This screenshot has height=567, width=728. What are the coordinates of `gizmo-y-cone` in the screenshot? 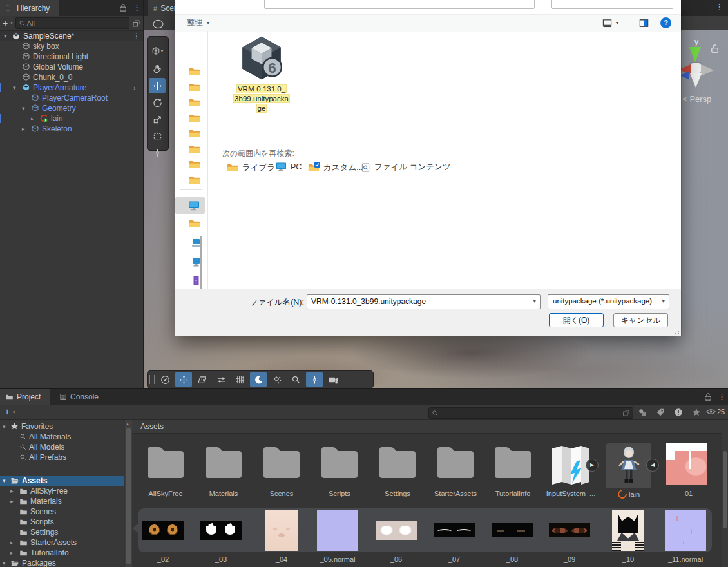 It's located at (695, 55).